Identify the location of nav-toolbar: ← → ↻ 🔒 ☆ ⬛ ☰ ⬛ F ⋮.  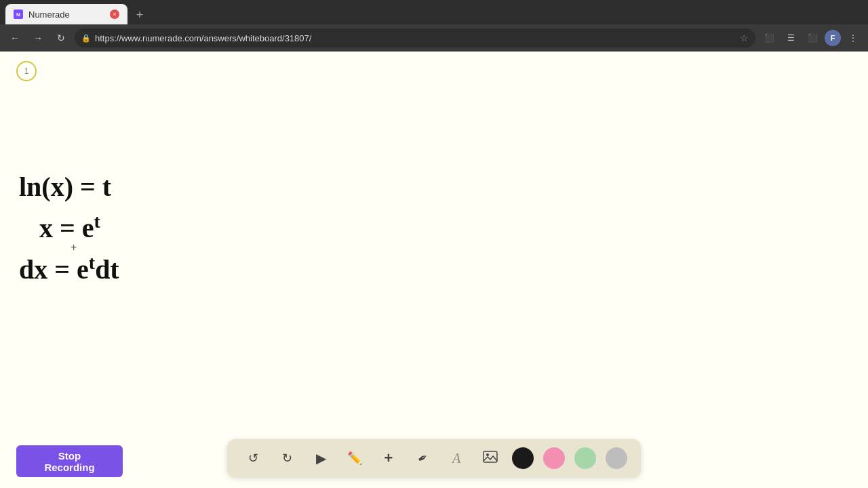
(434, 38).